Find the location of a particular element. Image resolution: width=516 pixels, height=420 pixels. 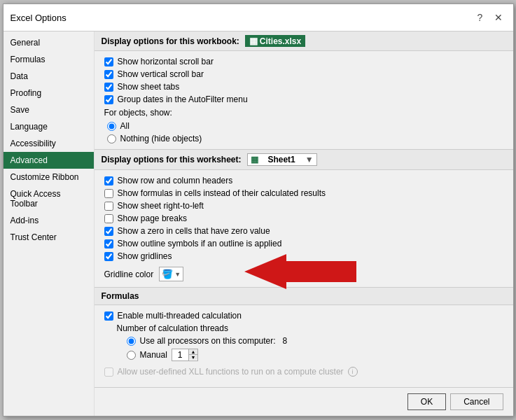

show-outline-symbols-label: Show outline symbols if an outline is ap… is located at coordinates (200, 244).